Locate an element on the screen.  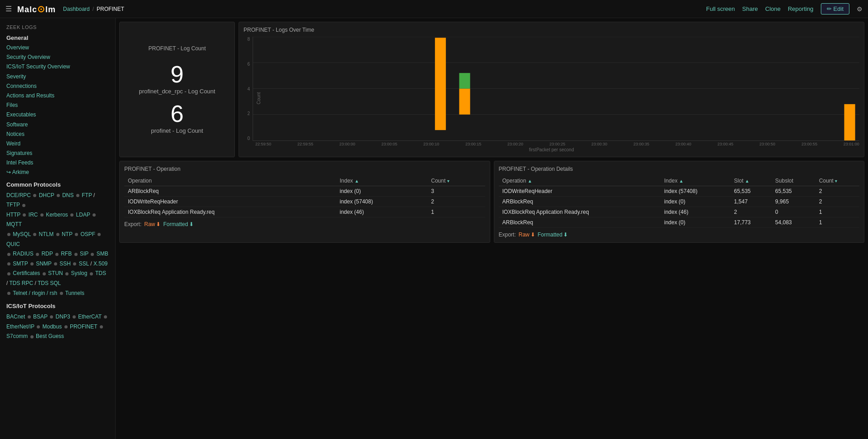
sidebar-item-sip: SIP is located at coordinates (84, 254).